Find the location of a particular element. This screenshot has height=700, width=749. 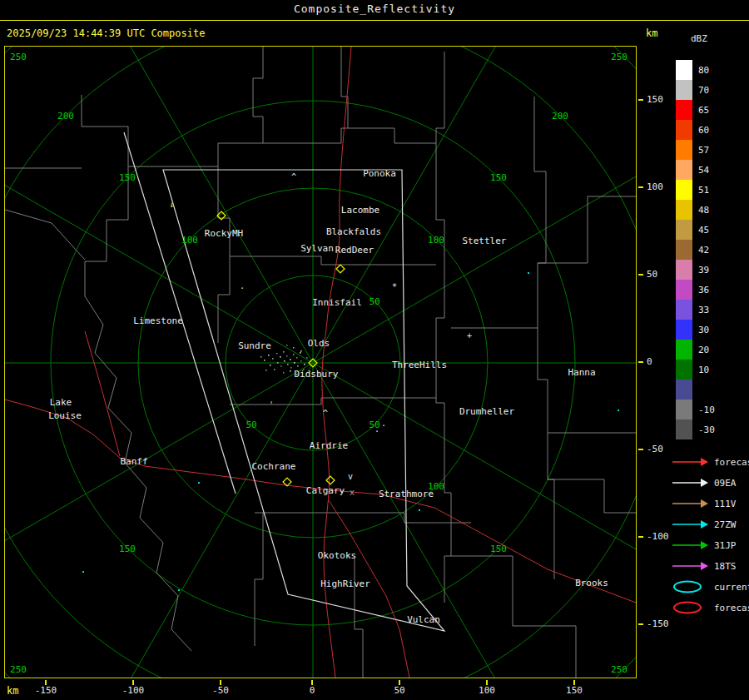

legend-ellipse-icon is located at coordinates (690, 587).